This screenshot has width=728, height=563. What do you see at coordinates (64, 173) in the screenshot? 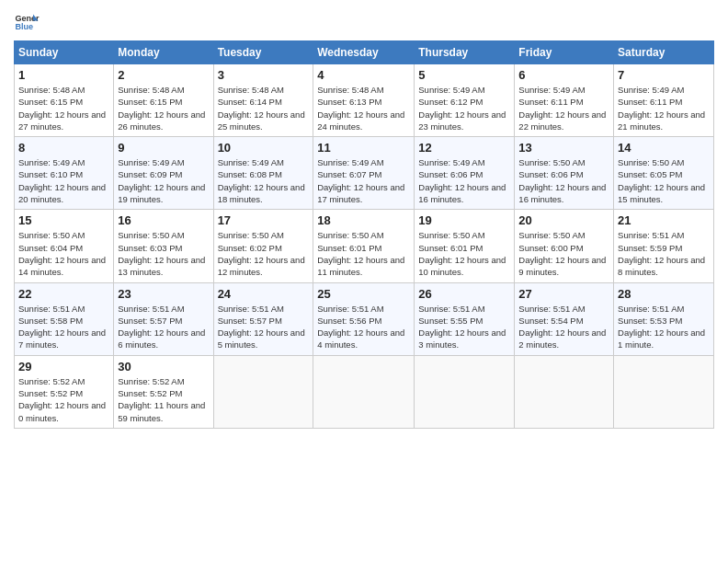
I see `calendar-cell: 8 Sunrise: 5:49 AM Sunset: 6:10 PM Dayli…` at bounding box center [64, 173].